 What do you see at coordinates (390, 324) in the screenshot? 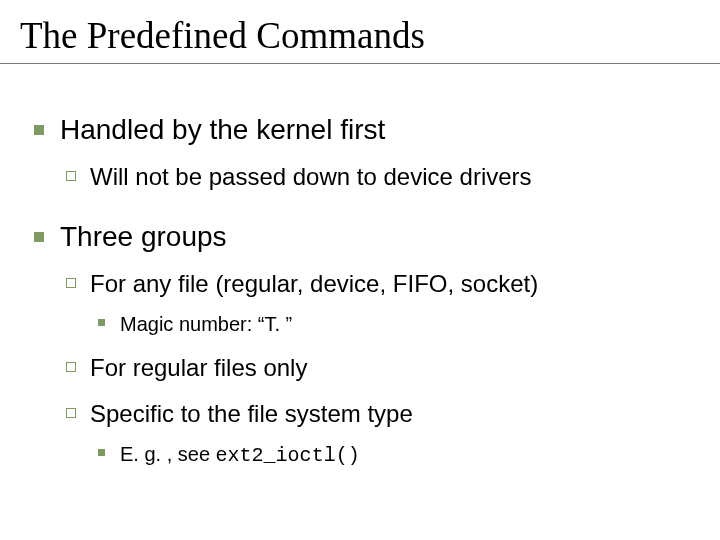
I see `bullet-list-level-3: Magic number: “T. ”` at bounding box center [390, 324].